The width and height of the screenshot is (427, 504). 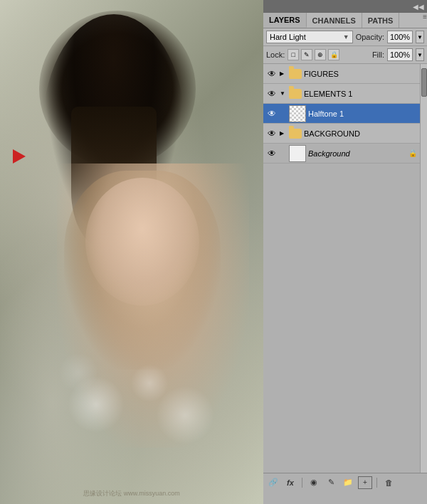 What do you see at coordinates (272, 114) in the screenshot?
I see `eye-icon-halftone1: 👁` at bounding box center [272, 114].